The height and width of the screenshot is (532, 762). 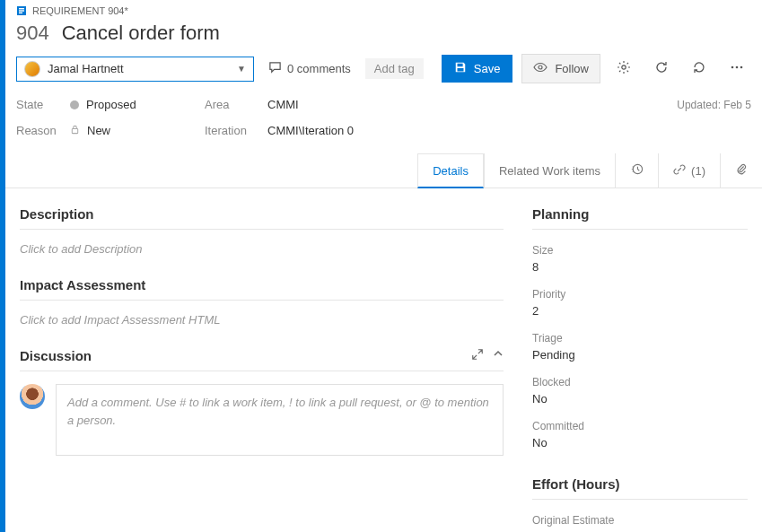 What do you see at coordinates (640, 218) in the screenshot?
I see `planning-heading: Planning` at bounding box center [640, 218].